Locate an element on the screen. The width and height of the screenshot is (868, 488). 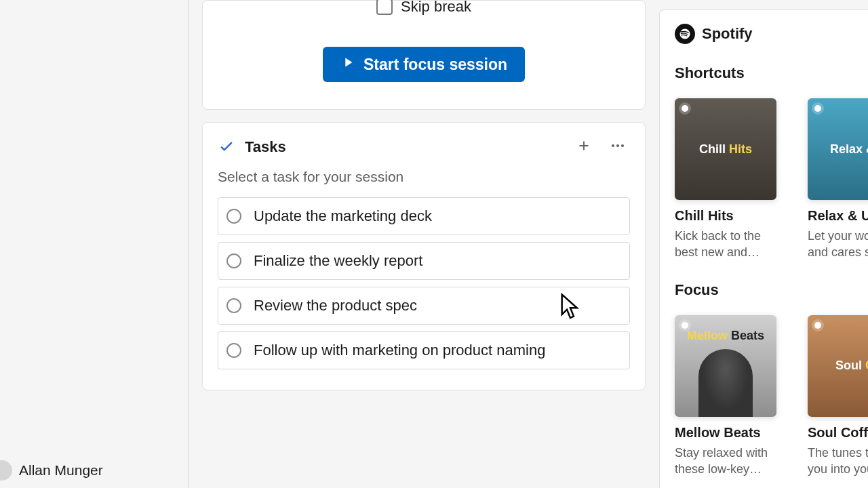
playlist-card: Soul Co Soul Coffee The tunes to ease yo… is located at coordinates (838, 396).